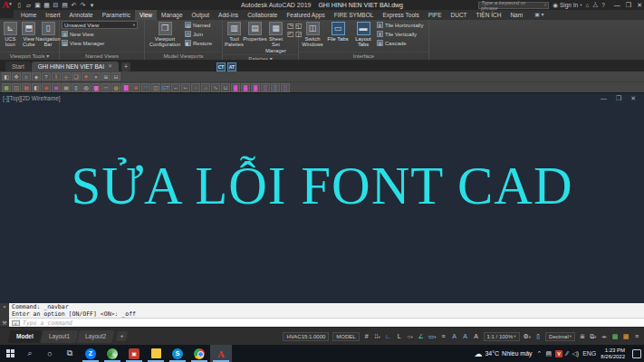 Image resolution: width=644 pixels, height=362 pixels. What do you see at coordinates (101, 34) in the screenshot?
I see `new-view-button: ⊞New View` at bounding box center [101, 34].